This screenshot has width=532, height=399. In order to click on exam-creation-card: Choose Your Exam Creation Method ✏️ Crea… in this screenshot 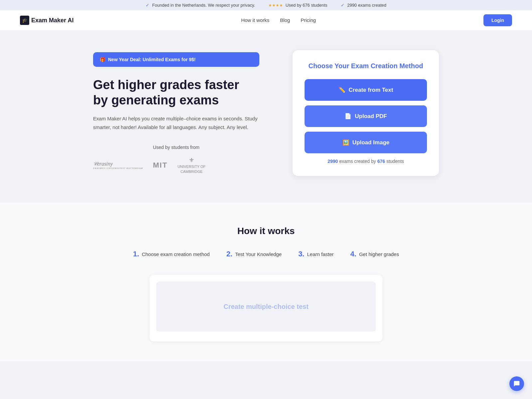, I will do `click(366, 113)`.